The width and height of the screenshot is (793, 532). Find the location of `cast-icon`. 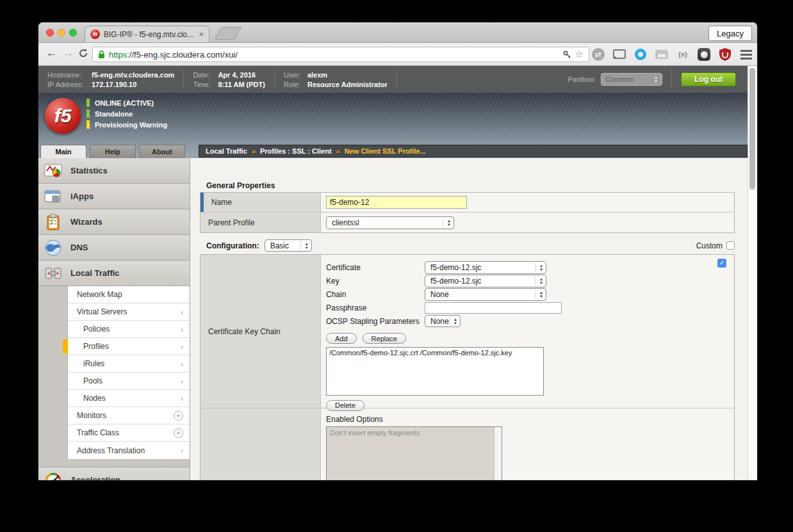

cast-icon is located at coordinates (619, 54).